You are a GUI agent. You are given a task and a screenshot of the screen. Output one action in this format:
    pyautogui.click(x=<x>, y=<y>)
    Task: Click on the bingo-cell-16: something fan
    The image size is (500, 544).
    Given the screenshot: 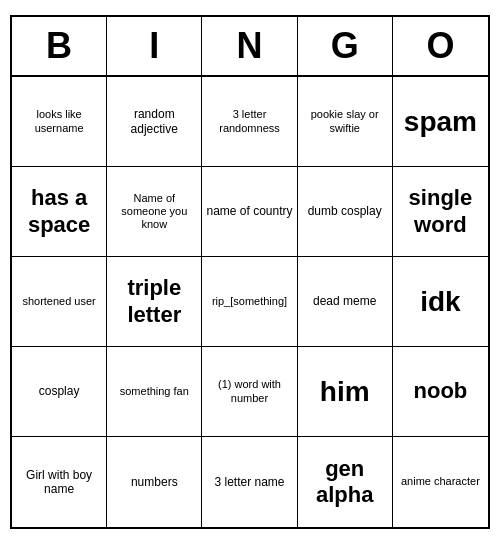 What is the action you would take?
    pyautogui.click(x=154, y=392)
    